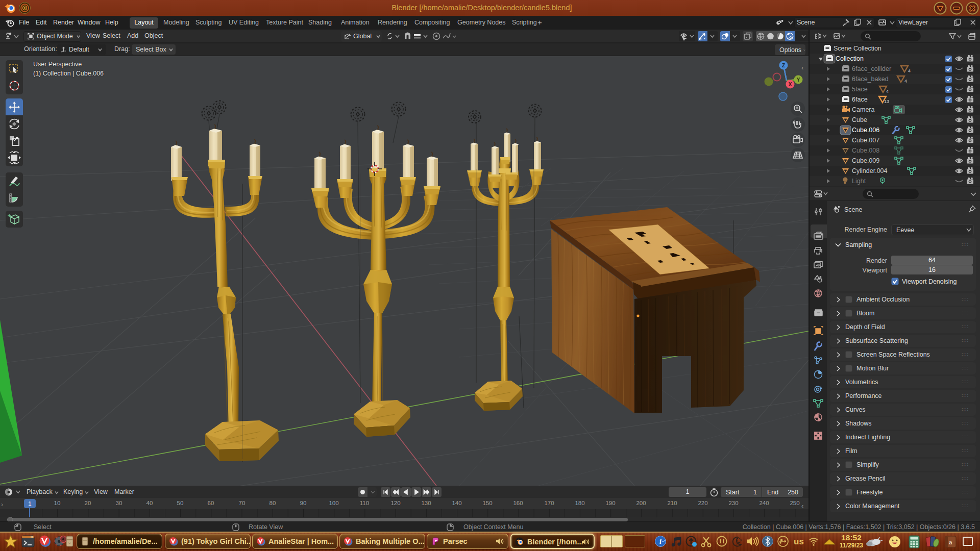 This screenshot has width=980, height=551. What do you see at coordinates (790, 85) in the screenshot?
I see `svg-text: X` at bounding box center [790, 85].